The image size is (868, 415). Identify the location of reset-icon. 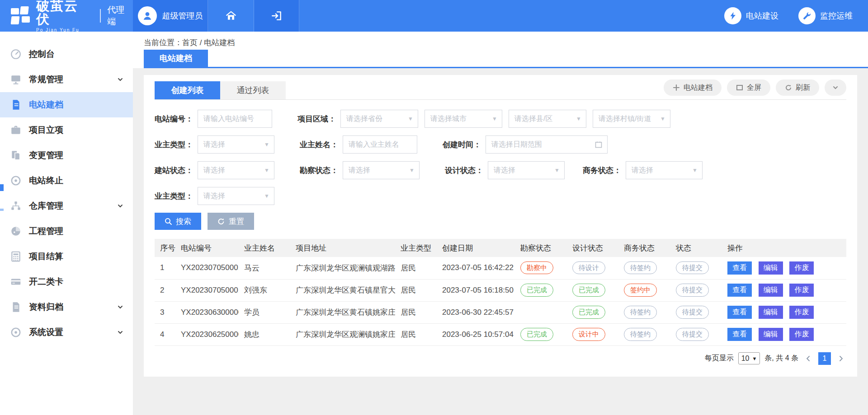
(222, 221).